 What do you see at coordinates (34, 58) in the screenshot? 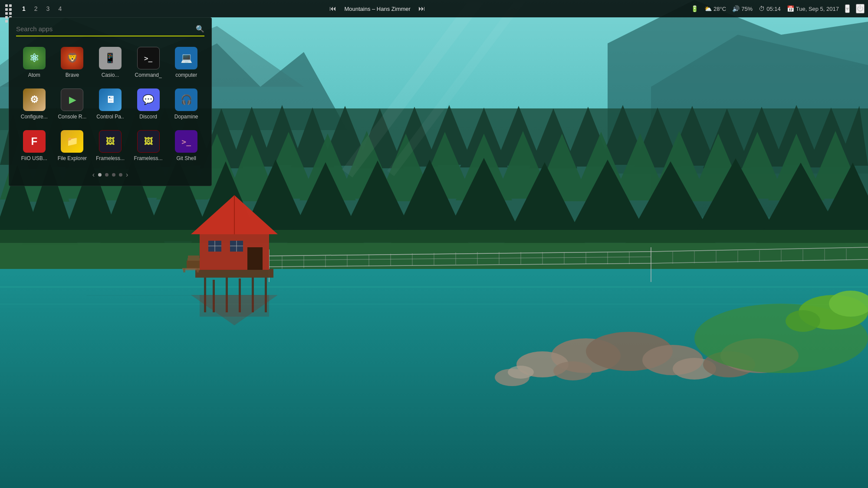
I see `app-icon-atom: ⚛` at bounding box center [34, 58].